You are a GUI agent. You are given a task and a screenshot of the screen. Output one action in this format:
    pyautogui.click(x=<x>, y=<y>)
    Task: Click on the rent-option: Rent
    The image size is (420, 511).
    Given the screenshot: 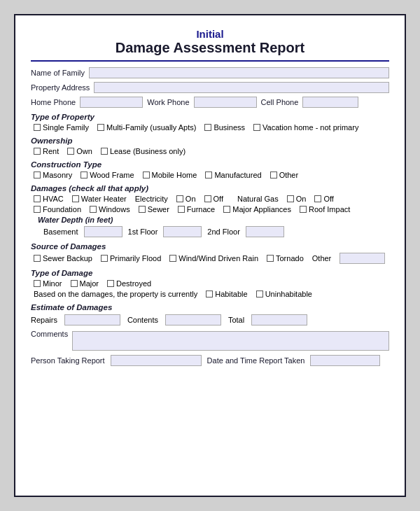 What is the action you would take?
    pyautogui.click(x=46, y=151)
    